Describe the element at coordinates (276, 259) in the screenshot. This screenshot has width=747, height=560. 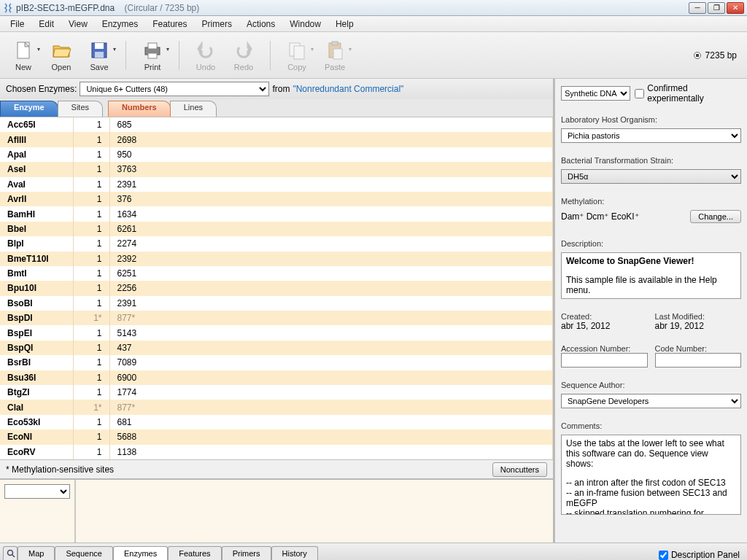
I see `table-row: BmeT110I12392` at that location.